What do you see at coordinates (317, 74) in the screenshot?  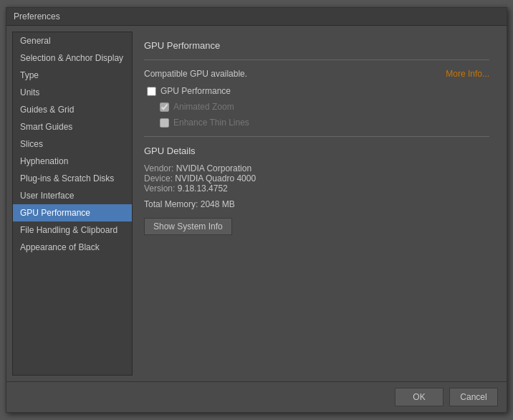 I see `gpu-status-row: Compatible GPU available. More Info...` at bounding box center [317, 74].